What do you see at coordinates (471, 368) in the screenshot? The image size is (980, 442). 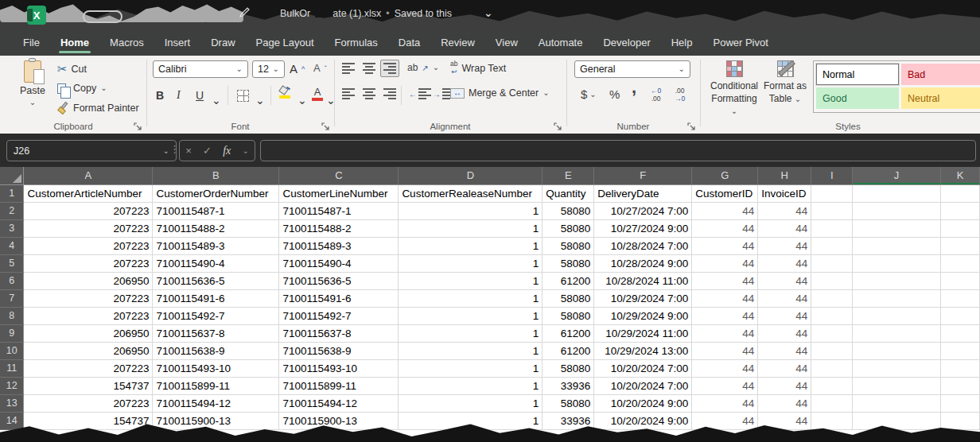 I see `cell-D11: 1` at bounding box center [471, 368].